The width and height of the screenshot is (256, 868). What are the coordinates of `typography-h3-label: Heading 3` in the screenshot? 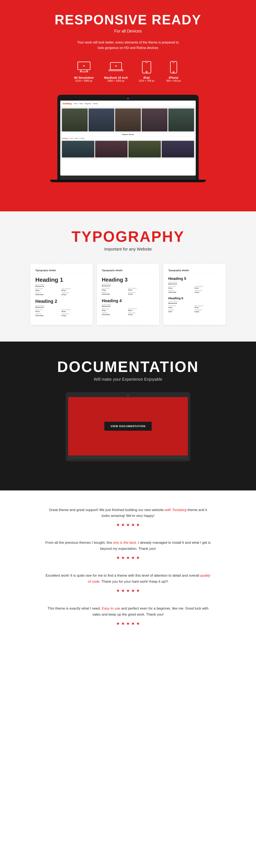 It's located at (128, 280).